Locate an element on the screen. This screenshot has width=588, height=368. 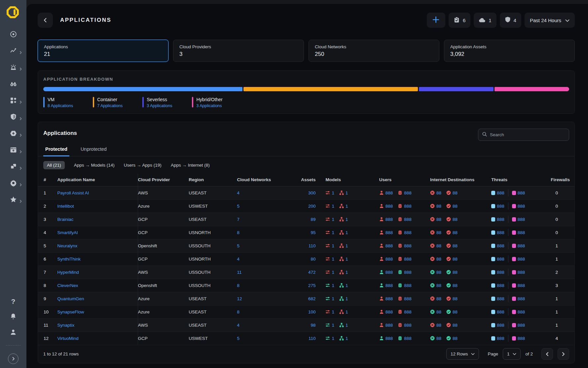
application-link: SynthiThink is located at coordinates (69, 259).